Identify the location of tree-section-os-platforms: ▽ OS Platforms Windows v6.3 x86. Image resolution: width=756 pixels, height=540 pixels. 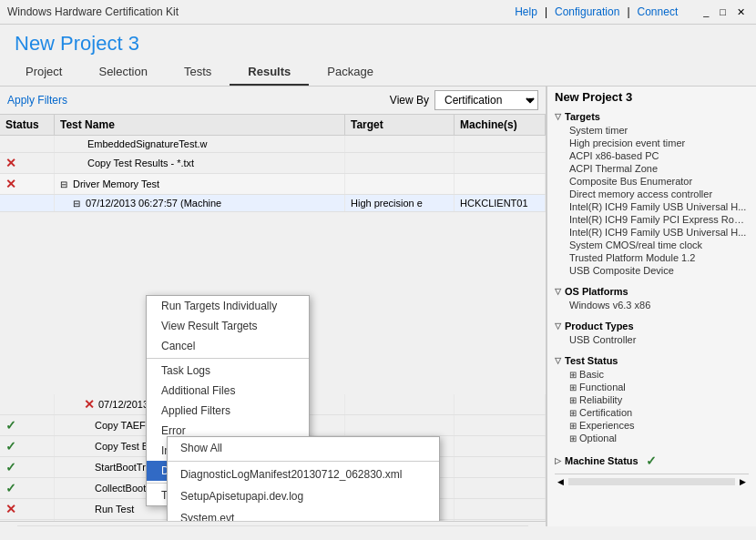
(652, 298).